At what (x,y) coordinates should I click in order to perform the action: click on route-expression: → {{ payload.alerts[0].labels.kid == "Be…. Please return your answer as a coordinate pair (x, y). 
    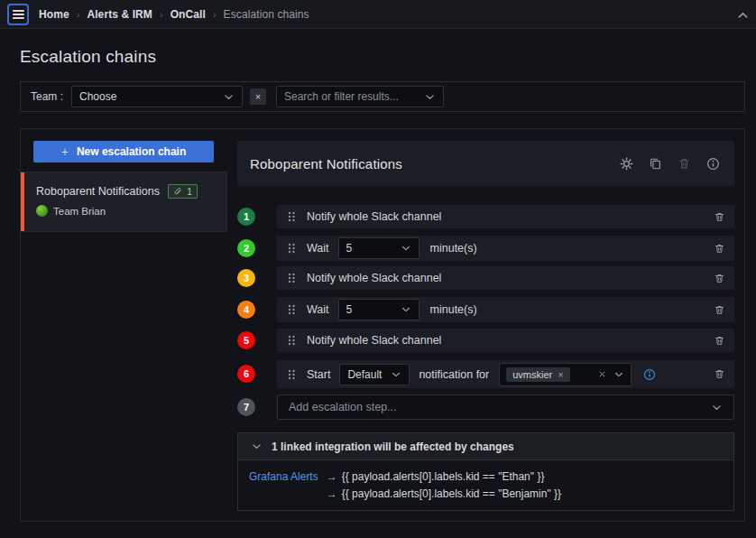
    Looking at the image, I should click on (444, 494).